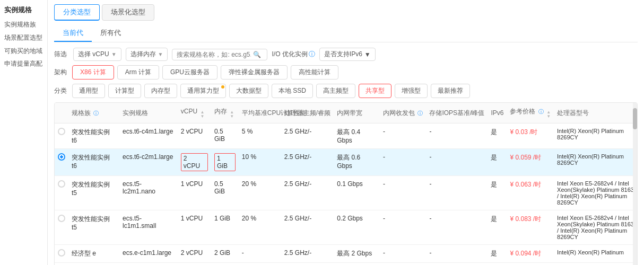 Image resolution: width=644 pixels, height=265 pixels. I want to click on arch-btn-arm: Arm 计算, so click(138, 72).